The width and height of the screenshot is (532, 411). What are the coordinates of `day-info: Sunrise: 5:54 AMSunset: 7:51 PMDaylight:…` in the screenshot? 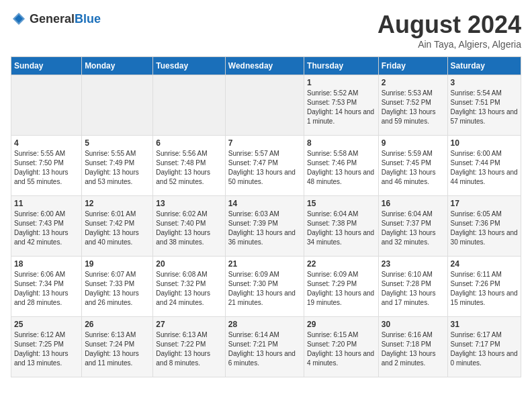 It's located at (484, 107).